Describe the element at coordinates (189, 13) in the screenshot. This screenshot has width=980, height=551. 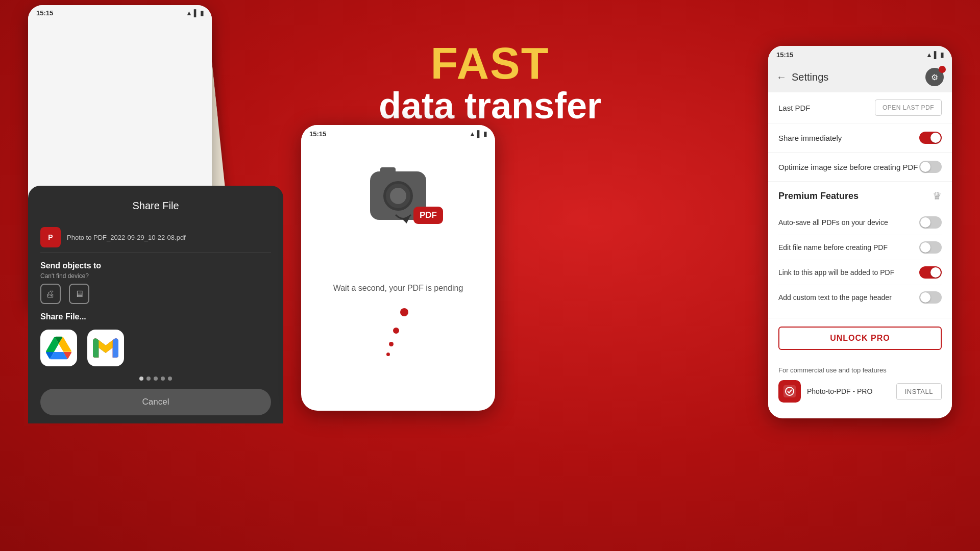
I see `wifi-icon: ▲` at that location.